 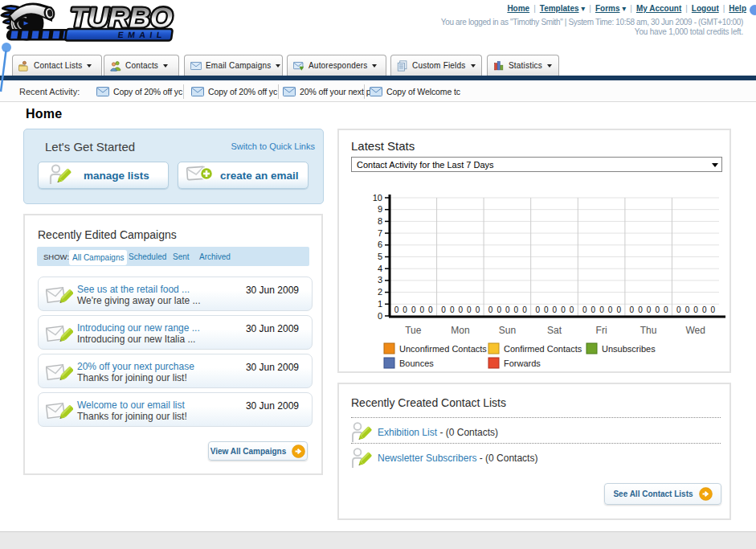 I want to click on svg-text: Thu, so click(x=649, y=330).